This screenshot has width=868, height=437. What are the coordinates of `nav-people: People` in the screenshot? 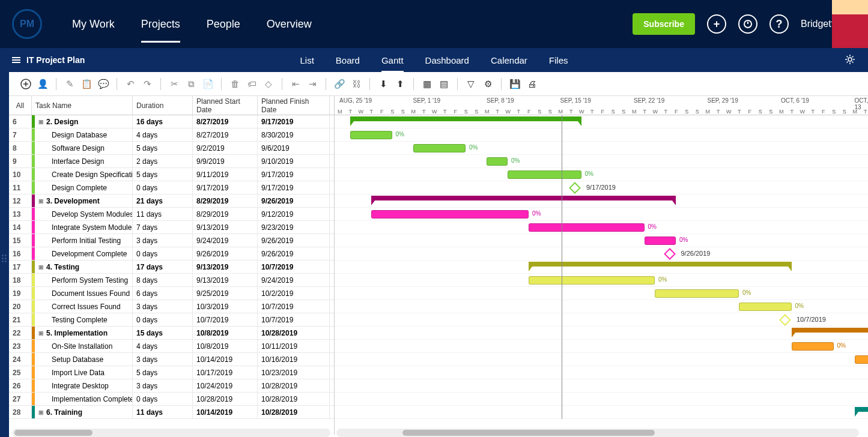 It's located at (223, 24).